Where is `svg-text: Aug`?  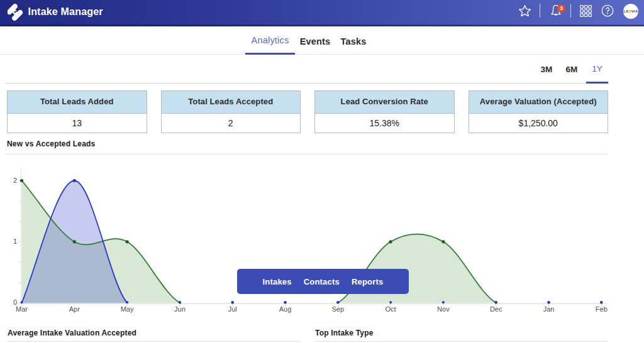
svg-text: Aug is located at coordinates (286, 309).